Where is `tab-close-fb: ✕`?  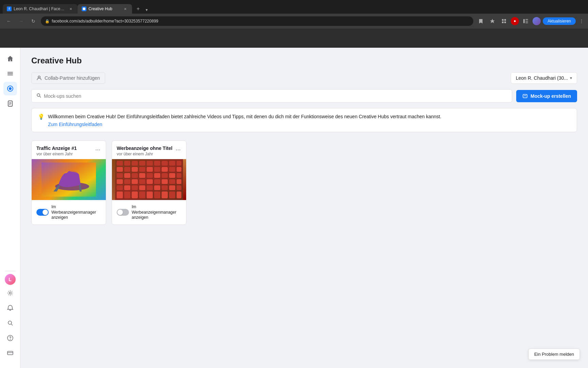
tab-close-fb: ✕ is located at coordinates (71, 9).